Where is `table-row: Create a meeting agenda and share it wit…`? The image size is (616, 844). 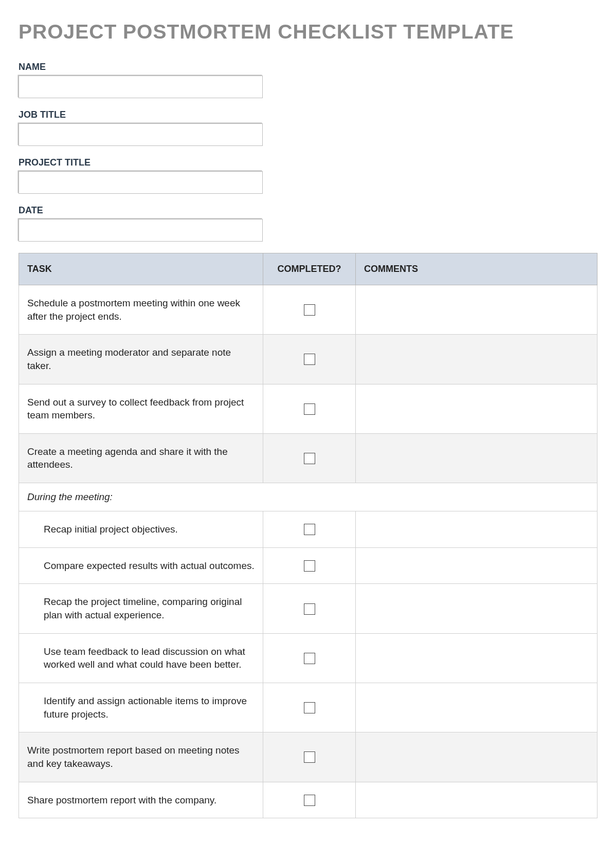 table-row: Create a meeting agenda and share it wit… is located at coordinates (309, 458).